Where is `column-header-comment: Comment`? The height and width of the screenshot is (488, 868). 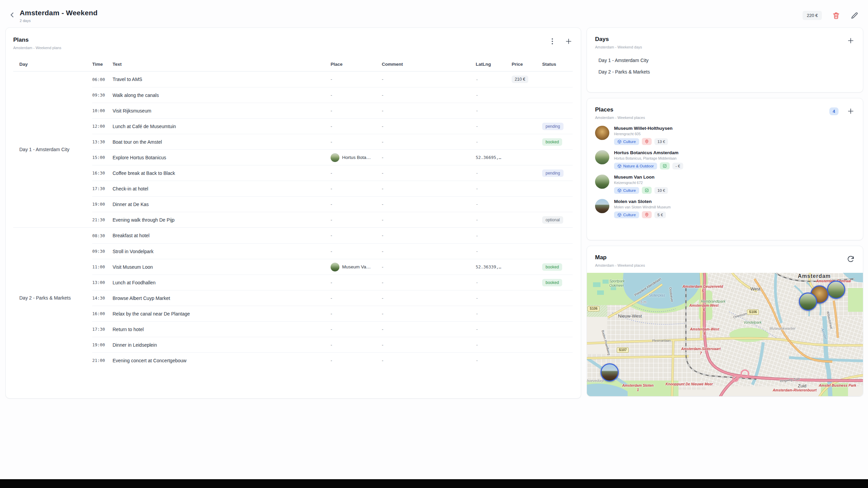 column-header-comment: Comment is located at coordinates (429, 64).